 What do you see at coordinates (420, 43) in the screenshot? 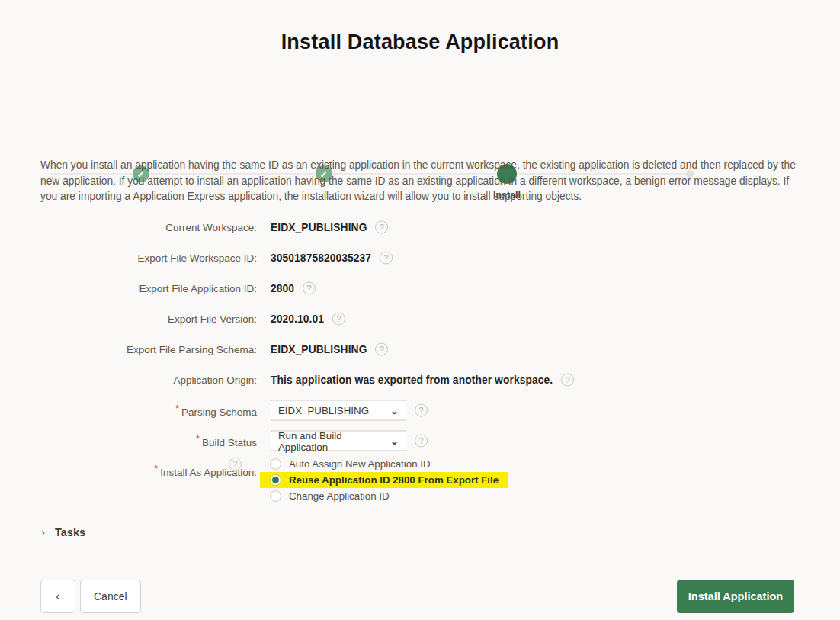
I see `page-title: Install Database Application` at bounding box center [420, 43].